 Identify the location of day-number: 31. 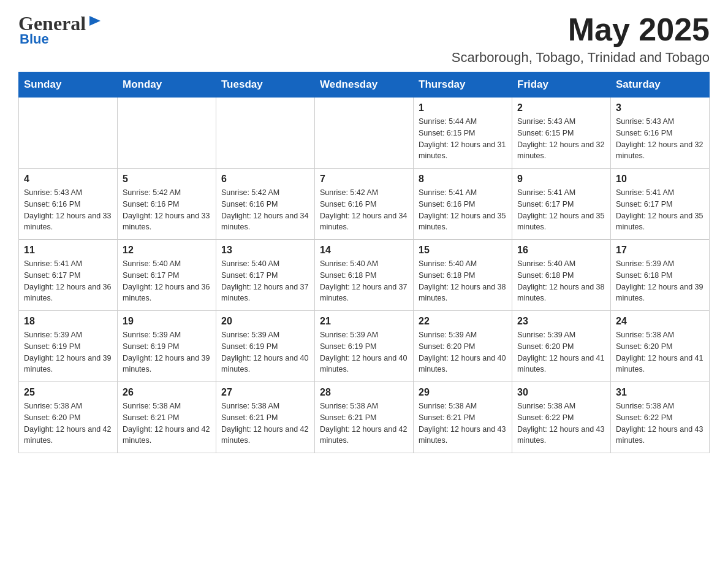
(660, 393).